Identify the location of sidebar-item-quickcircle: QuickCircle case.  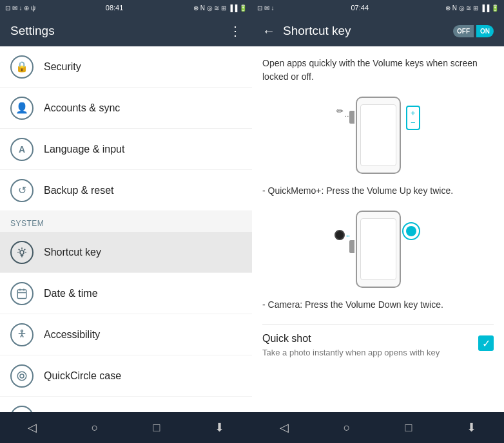
(126, 376).